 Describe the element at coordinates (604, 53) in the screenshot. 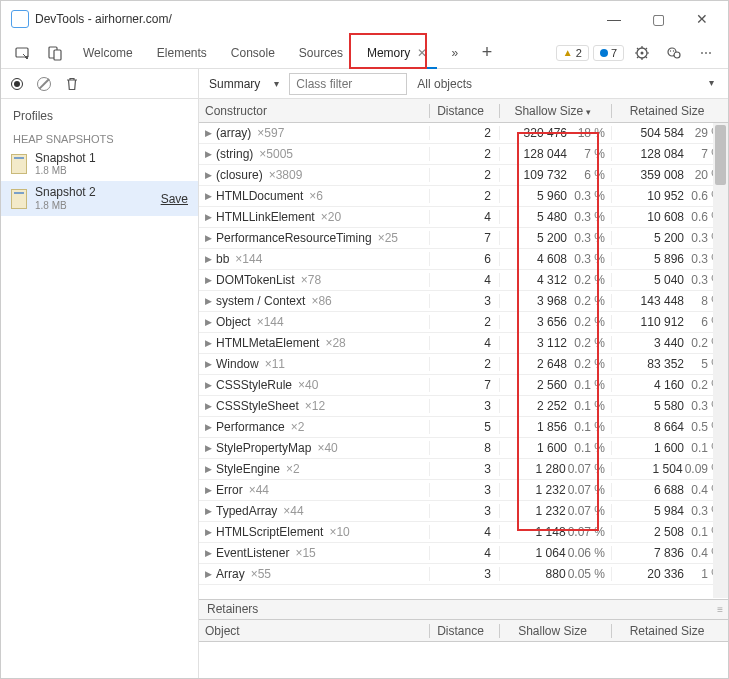

I see `info-icon` at that location.